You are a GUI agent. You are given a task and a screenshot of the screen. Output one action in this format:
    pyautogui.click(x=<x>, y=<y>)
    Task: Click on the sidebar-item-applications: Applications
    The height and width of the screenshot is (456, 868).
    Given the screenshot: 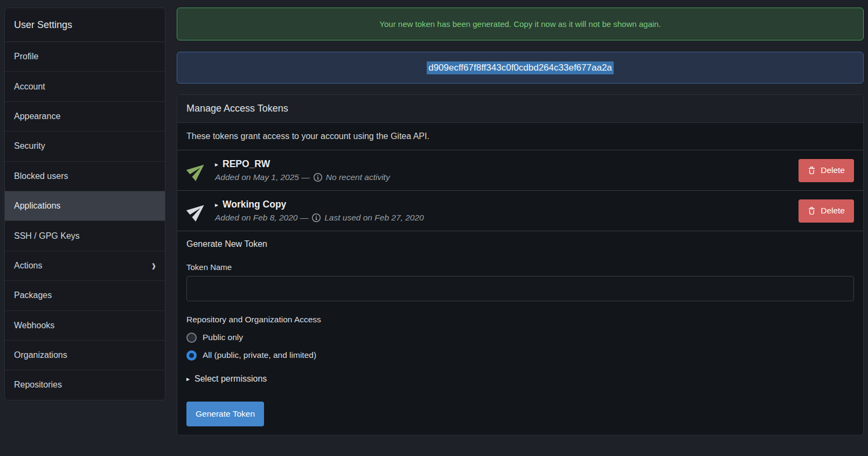 What is the action you would take?
    pyautogui.click(x=85, y=206)
    